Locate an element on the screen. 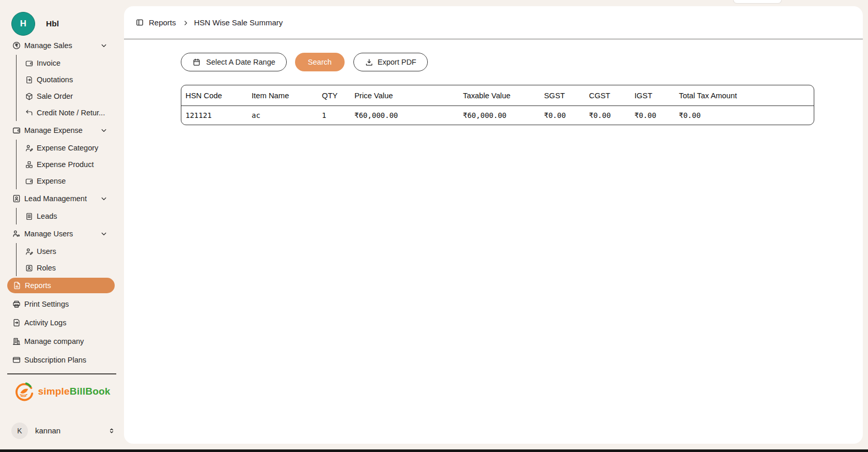 The height and width of the screenshot is (452, 868). sidebar-item-reports: Reports is located at coordinates (61, 285).